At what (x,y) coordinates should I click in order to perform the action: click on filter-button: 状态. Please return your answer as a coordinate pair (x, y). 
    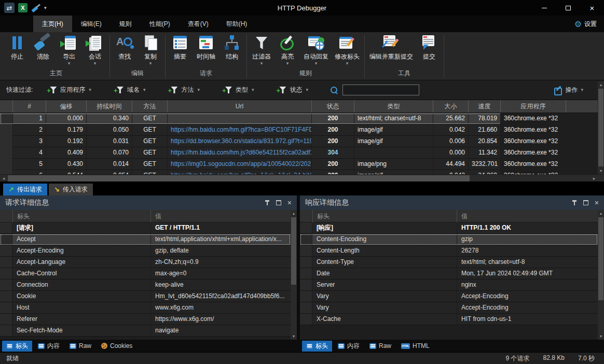
    Looking at the image, I should click on (293, 90).